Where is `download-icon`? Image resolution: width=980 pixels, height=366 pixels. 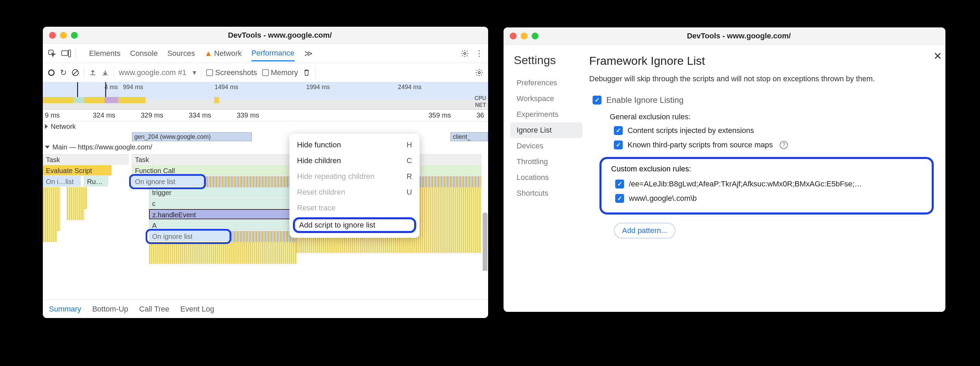 download-icon is located at coordinates (105, 73).